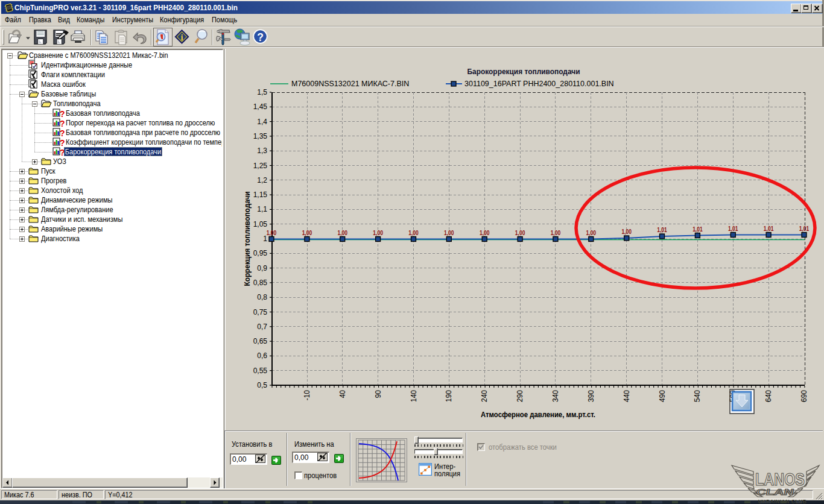 The height and width of the screenshot is (504, 824). Describe the element at coordinates (449, 396) in the screenshot. I see `svg-text: 190` at that location.